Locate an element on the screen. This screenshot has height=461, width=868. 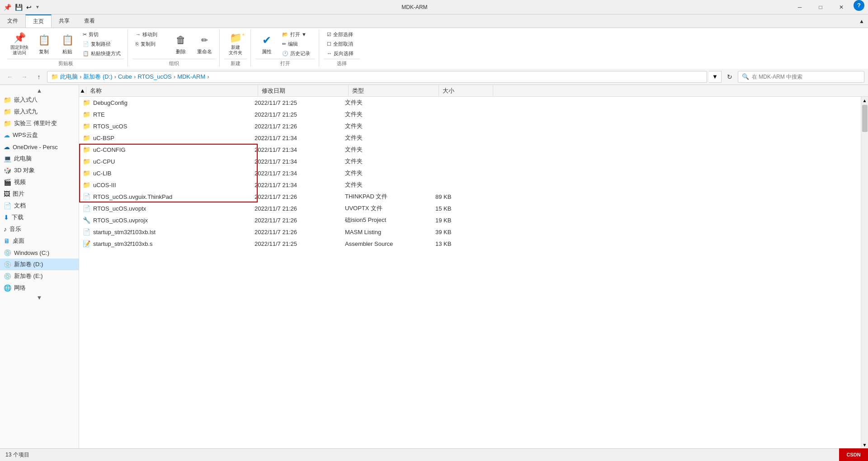
quick-save: 💾 is located at coordinates (19, 7).